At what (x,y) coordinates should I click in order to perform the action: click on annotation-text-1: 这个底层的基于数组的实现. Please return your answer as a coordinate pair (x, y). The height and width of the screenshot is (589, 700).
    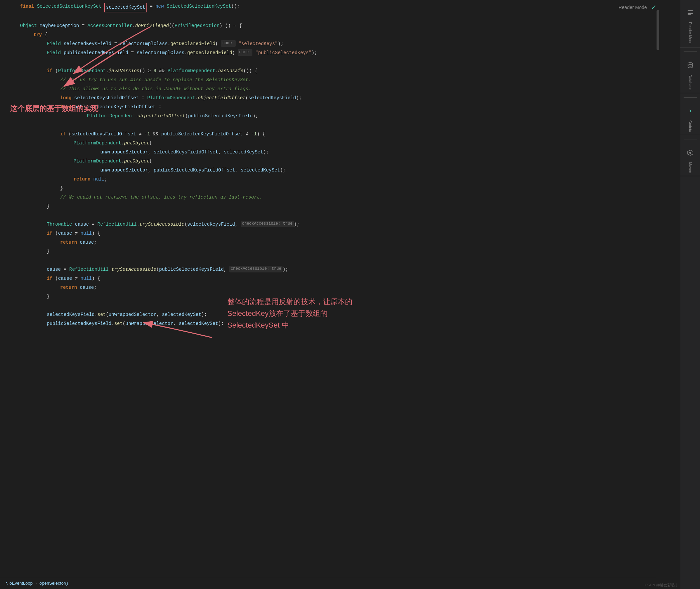
    Looking at the image, I should click on (54, 109).